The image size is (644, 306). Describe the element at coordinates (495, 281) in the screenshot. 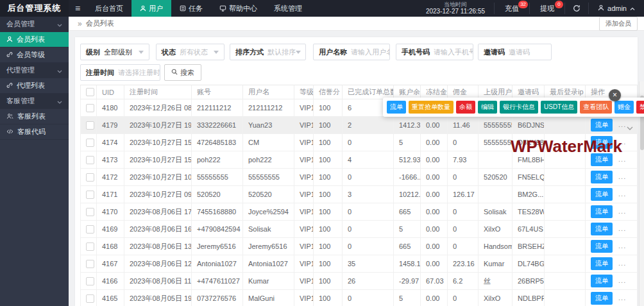

I see `cell-parent-user: 丝` at that location.